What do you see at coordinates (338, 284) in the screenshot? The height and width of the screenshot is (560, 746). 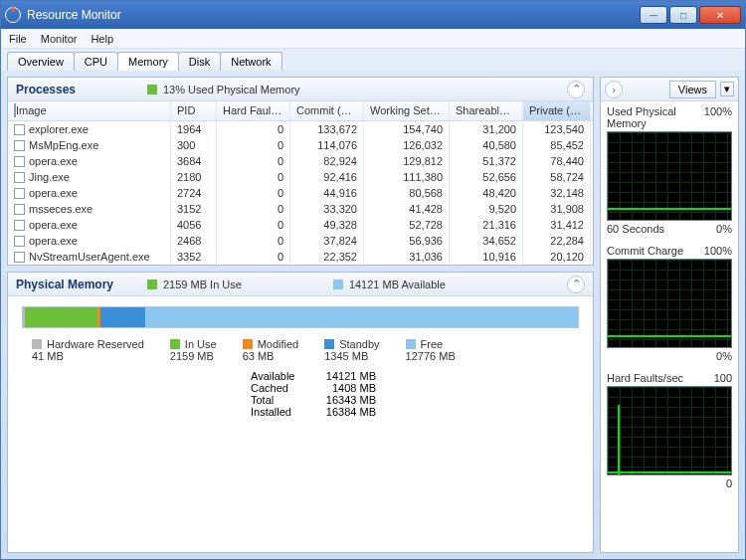 I see `available-icon` at bounding box center [338, 284].